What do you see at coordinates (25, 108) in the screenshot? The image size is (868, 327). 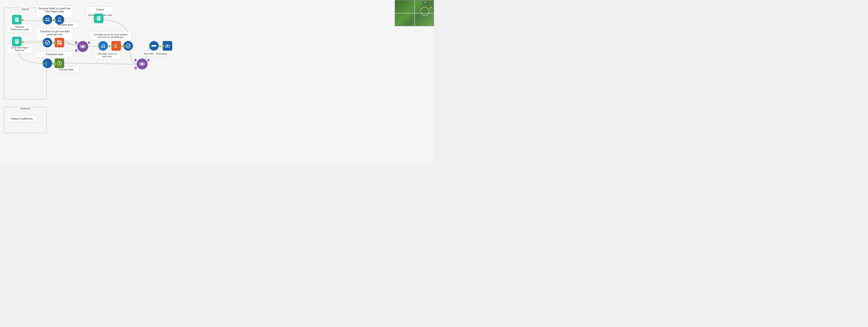 I see `optional-group-label: Optional` at bounding box center [25, 108].